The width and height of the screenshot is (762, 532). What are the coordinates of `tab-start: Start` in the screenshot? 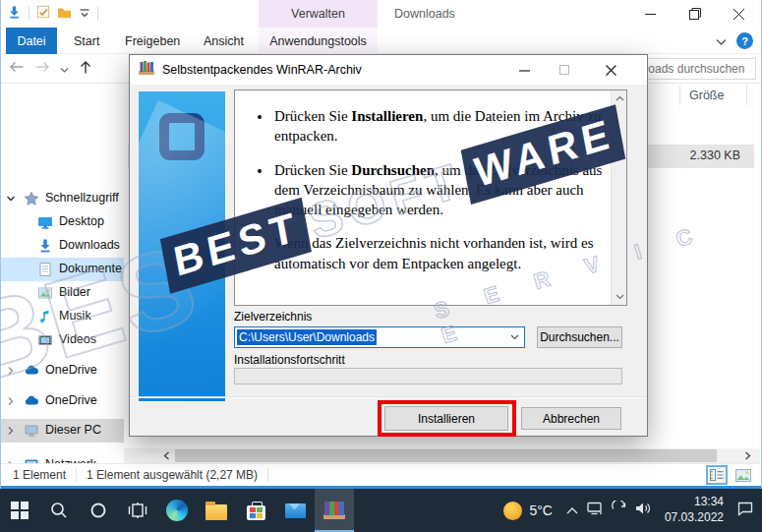 It's located at (87, 41).